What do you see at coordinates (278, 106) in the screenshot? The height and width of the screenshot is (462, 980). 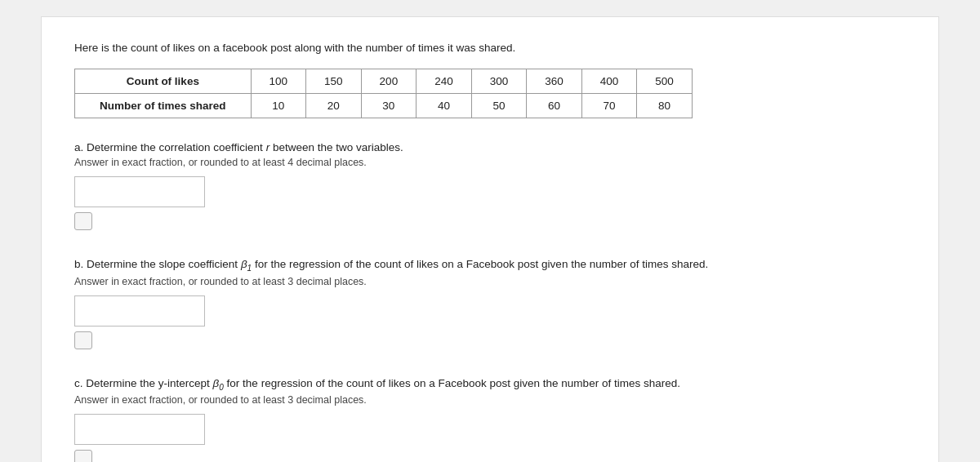 I see `shared-10: 10` at bounding box center [278, 106].